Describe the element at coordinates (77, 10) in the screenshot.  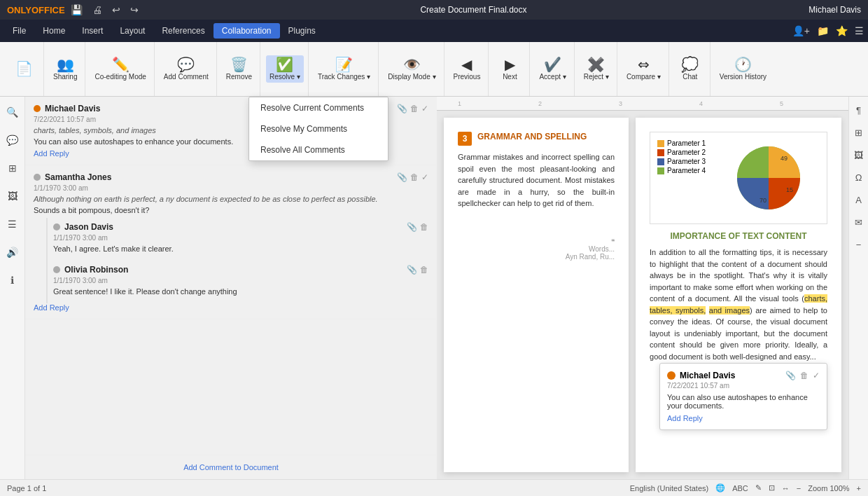
I see `save-icon: 💾` at that location.